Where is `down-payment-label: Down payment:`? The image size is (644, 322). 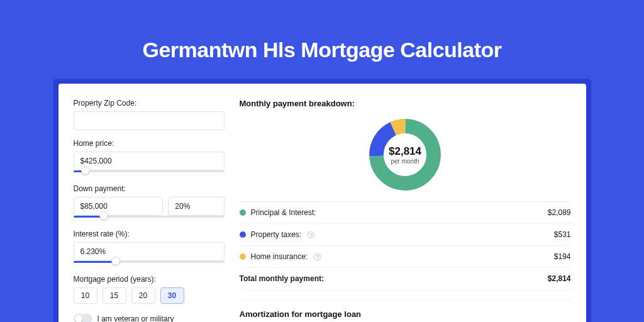 down-payment-label: Down payment: is located at coordinates (149, 189).